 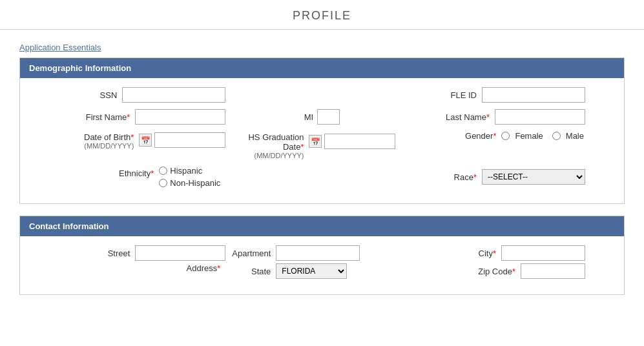 What do you see at coordinates (328, 117) in the screenshot?
I see `mi-input` at bounding box center [328, 117].